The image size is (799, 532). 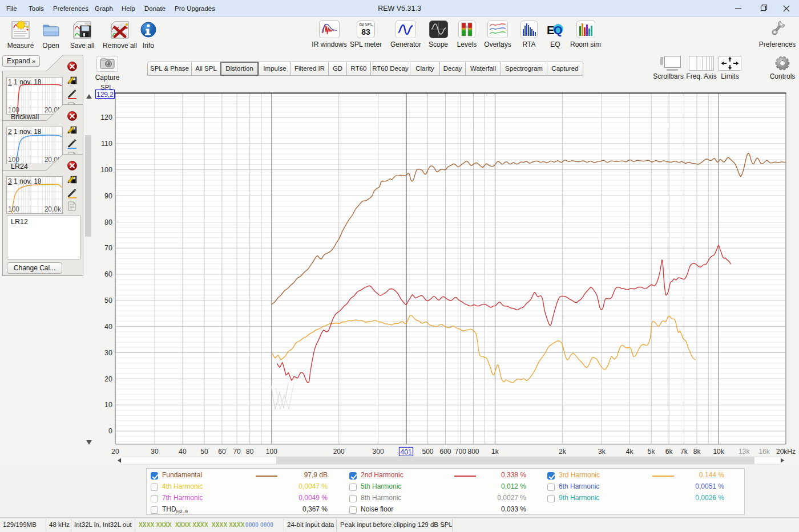 What do you see at coordinates (105, 95) in the screenshot?
I see `svg-text: 129,2` at bounding box center [105, 95].